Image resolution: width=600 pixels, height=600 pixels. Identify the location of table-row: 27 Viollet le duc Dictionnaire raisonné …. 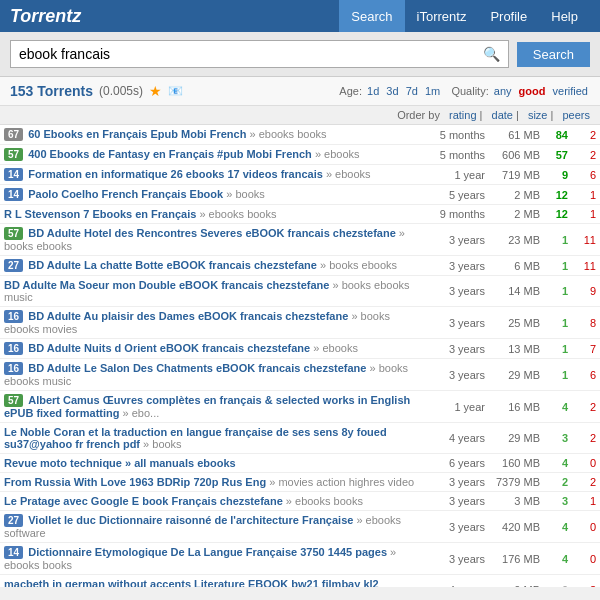
(300, 527).